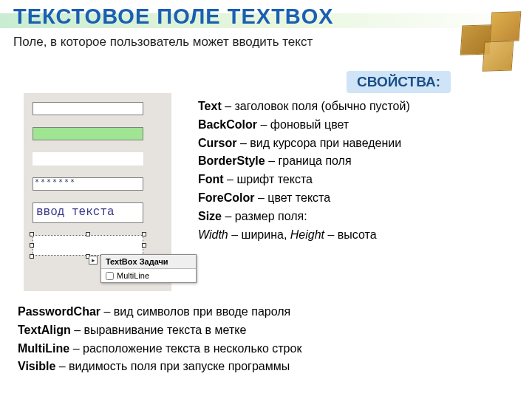  Describe the element at coordinates (307, 235) in the screenshot. I see `prop-sub-name: Height` at that location.